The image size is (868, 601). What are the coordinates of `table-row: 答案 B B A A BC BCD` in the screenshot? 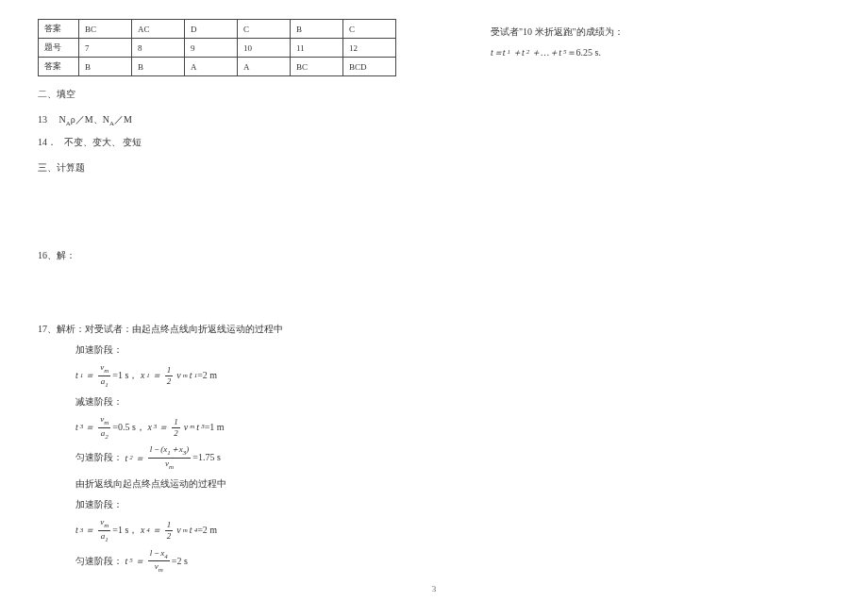 It's located at (217, 67).